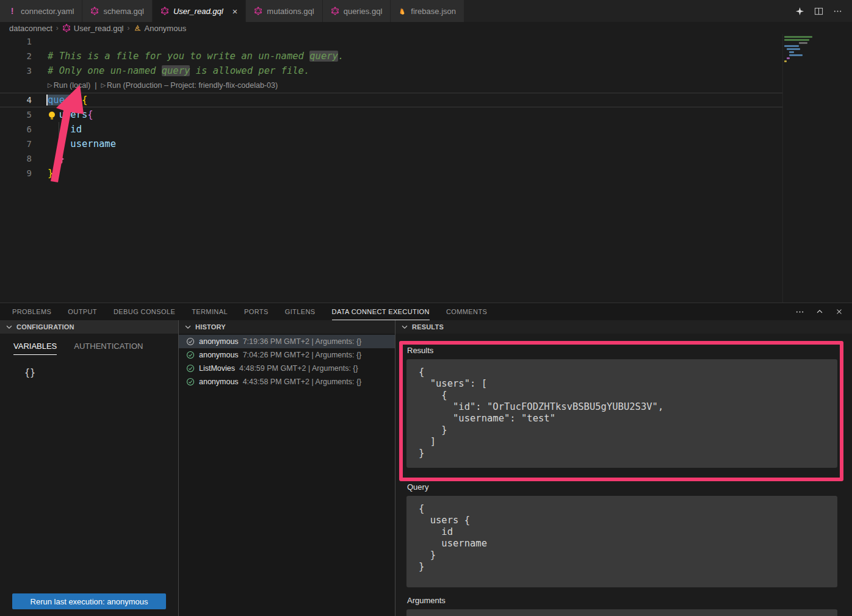  I want to click on history-item: anonymous7:04:26 PM GMT+2 | Arguments: {…, so click(287, 355).